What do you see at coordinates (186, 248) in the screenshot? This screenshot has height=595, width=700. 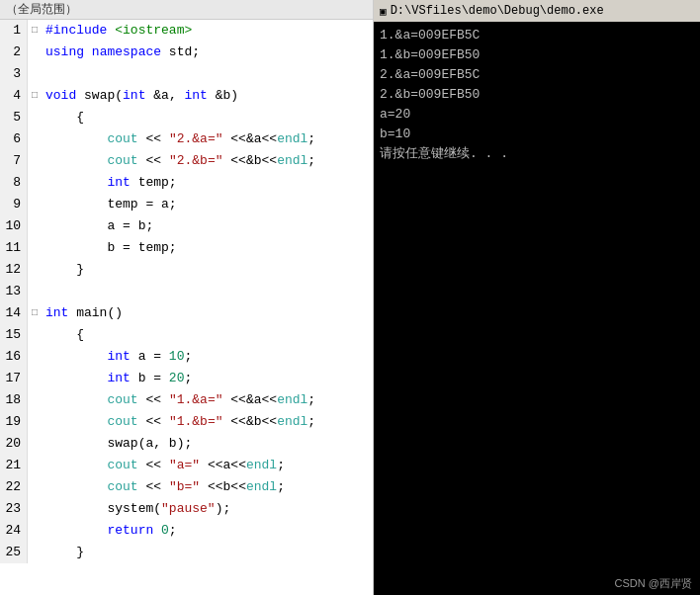 I see `code-line: 11 b = temp;` at bounding box center [186, 248].